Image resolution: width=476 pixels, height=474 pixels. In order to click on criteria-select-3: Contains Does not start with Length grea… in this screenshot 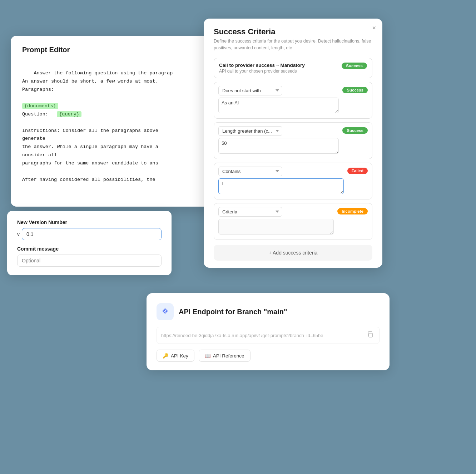, I will do `click(250, 172)`.